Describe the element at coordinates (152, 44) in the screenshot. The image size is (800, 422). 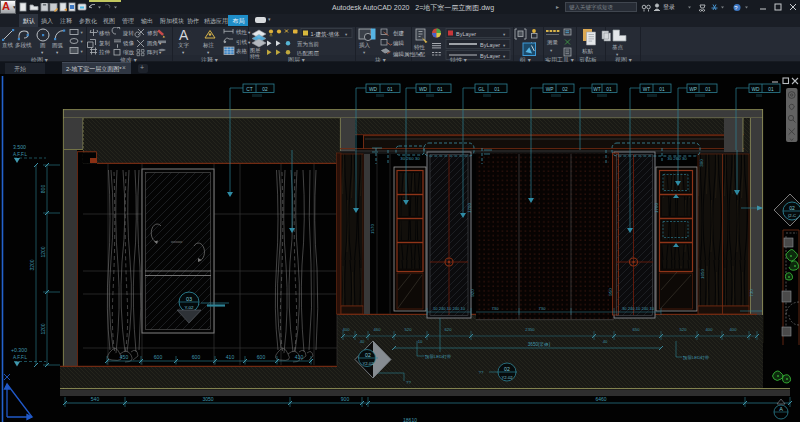
I see `svg-text: 圆角` at that location.